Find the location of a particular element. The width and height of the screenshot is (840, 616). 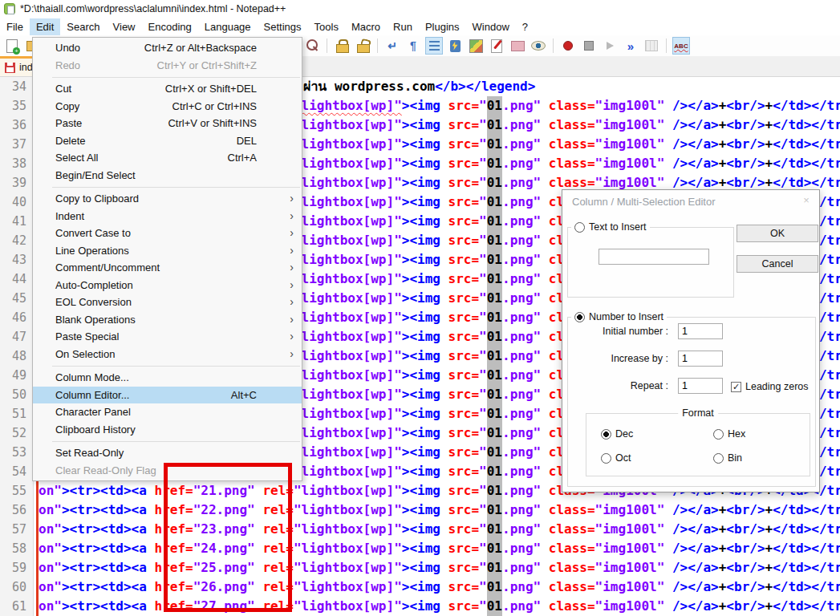

menu-item-set-read-only: Set Read-Only is located at coordinates (167, 453).